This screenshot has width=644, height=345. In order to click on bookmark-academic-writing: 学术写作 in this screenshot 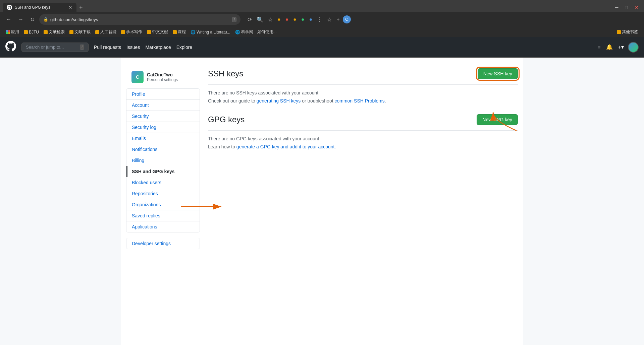, I will do `click(131, 32)`.